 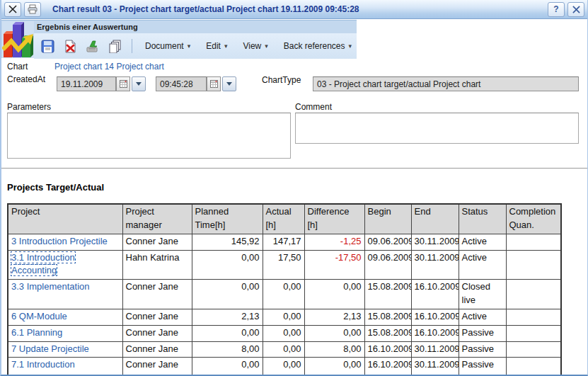 What do you see at coordinates (132, 46) in the screenshot?
I see `toolbar-separator` at bounding box center [132, 46].